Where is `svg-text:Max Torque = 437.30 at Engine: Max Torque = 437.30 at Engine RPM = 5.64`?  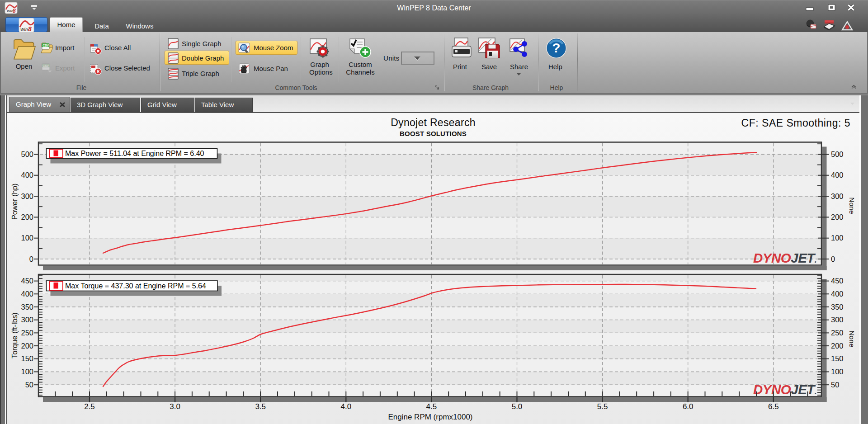
svg-text:Max Torque = 437.30 at Engine: Max Torque = 437.30 at Engine RPM = 5.64 is located at coordinates (136, 286).